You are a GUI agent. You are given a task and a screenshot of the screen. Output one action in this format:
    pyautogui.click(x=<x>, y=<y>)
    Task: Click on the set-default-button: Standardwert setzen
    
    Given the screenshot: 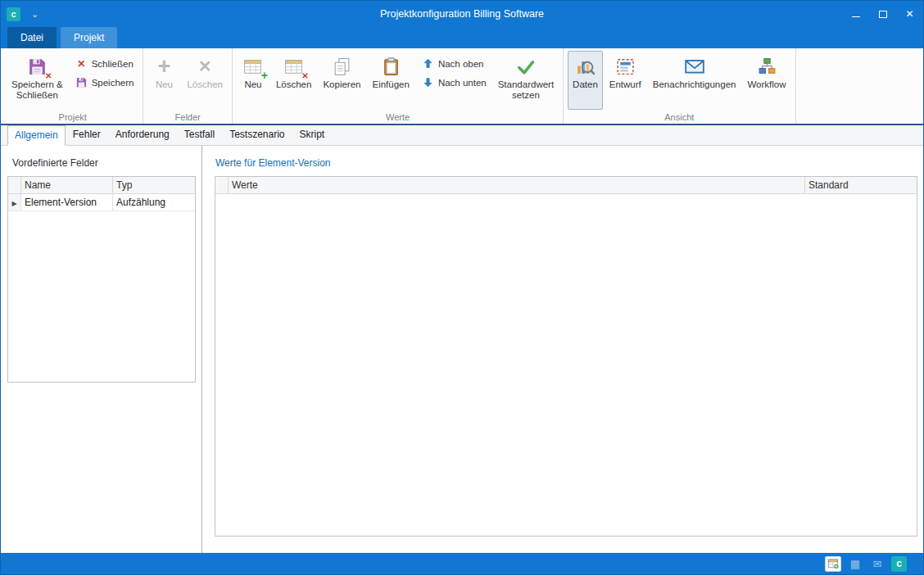 What is the action you would take?
    pyautogui.click(x=526, y=80)
    